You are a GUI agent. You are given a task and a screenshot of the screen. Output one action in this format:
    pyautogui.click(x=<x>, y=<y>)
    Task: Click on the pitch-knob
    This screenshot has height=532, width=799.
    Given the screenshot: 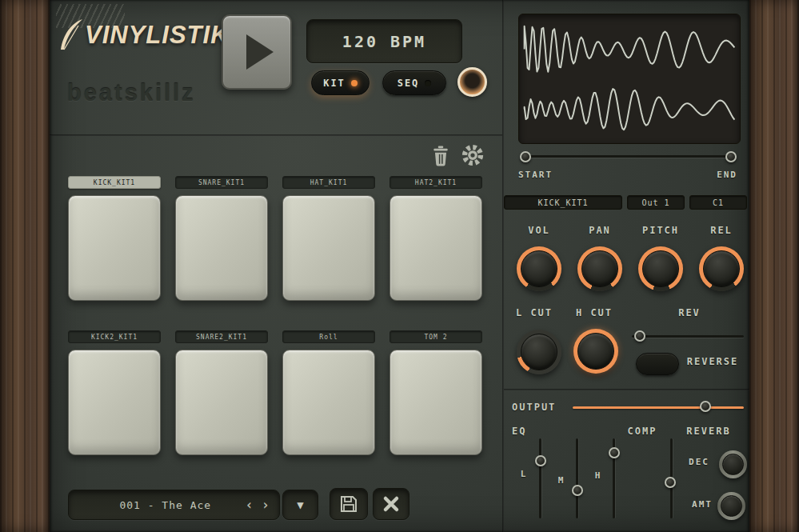 What is the action you would take?
    pyautogui.click(x=661, y=269)
    